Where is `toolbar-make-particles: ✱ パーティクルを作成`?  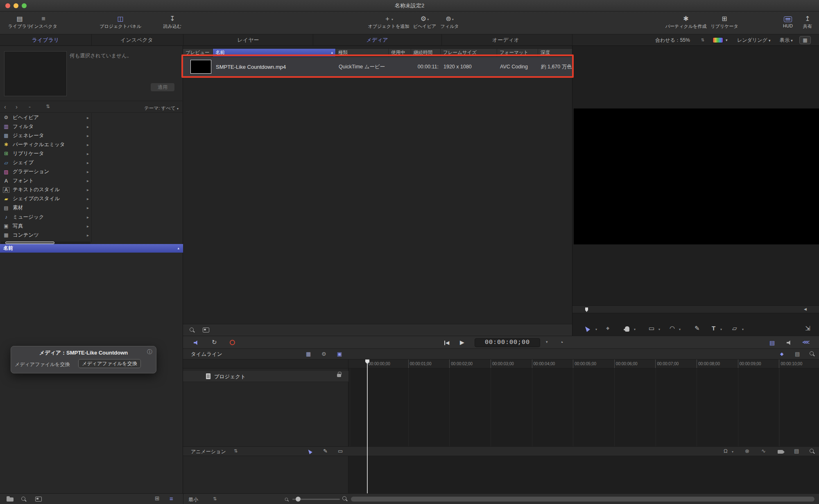 toolbar-make-particles: ✱ パーティクルを作成 is located at coordinates (686, 21).